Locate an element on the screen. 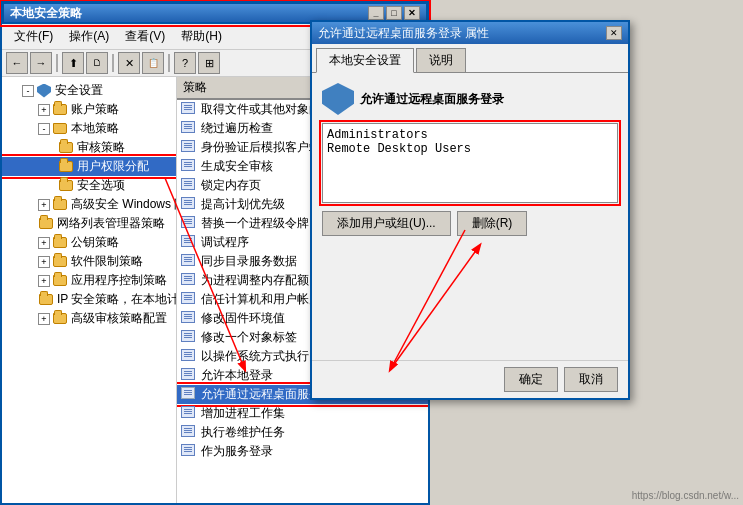  confirm-button: 确定 is located at coordinates (531, 380).